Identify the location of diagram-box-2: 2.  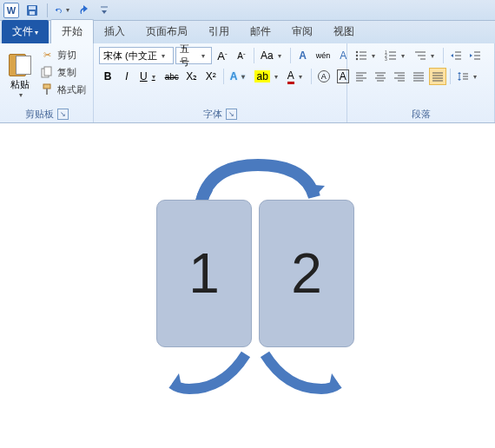
(307, 273).